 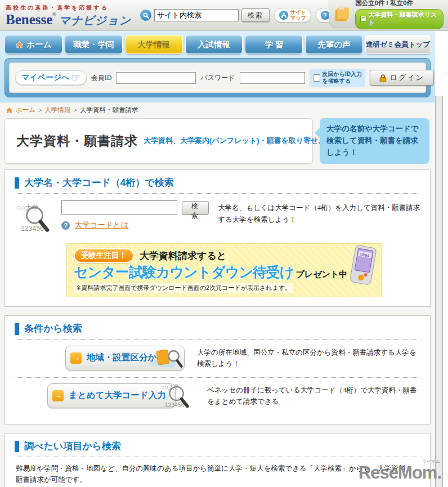 I want to click on save-id-option: 次回からID入力を省略する, so click(x=338, y=78).